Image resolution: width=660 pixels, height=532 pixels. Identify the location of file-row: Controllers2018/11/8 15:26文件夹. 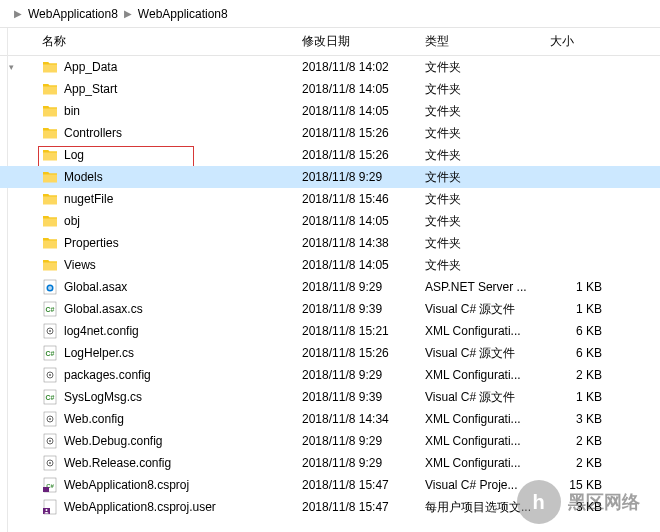
(330, 133).